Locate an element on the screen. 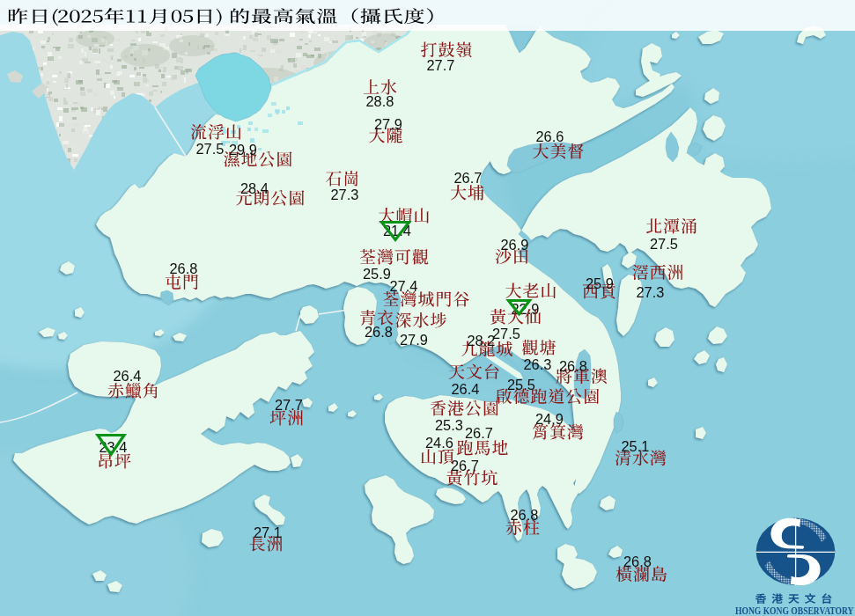 Image resolution: width=855 pixels, height=616 pixels. svg-text: 28.2 is located at coordinates (482, 341).